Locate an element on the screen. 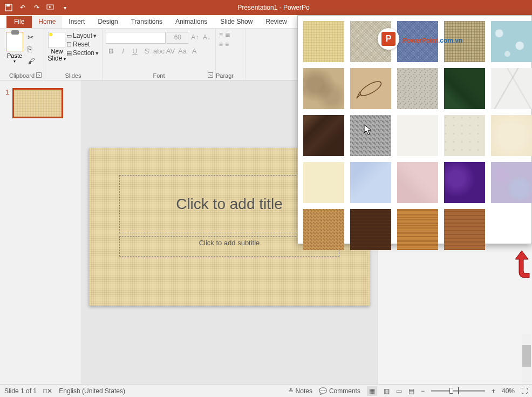 The height and width of the screenshot is (397, 532). redo-icon: ↷ is located at coordinates (37, 8).